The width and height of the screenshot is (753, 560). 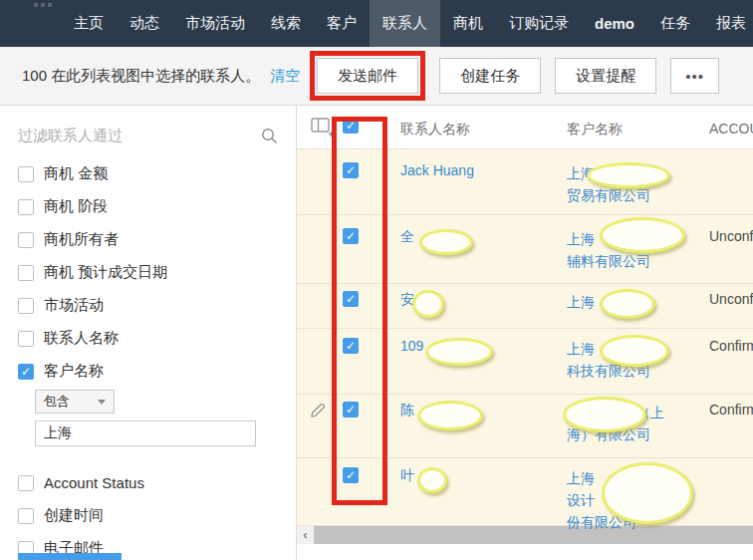 I want to click on filter-label: 商机 金额, so click(x=76, y=173).